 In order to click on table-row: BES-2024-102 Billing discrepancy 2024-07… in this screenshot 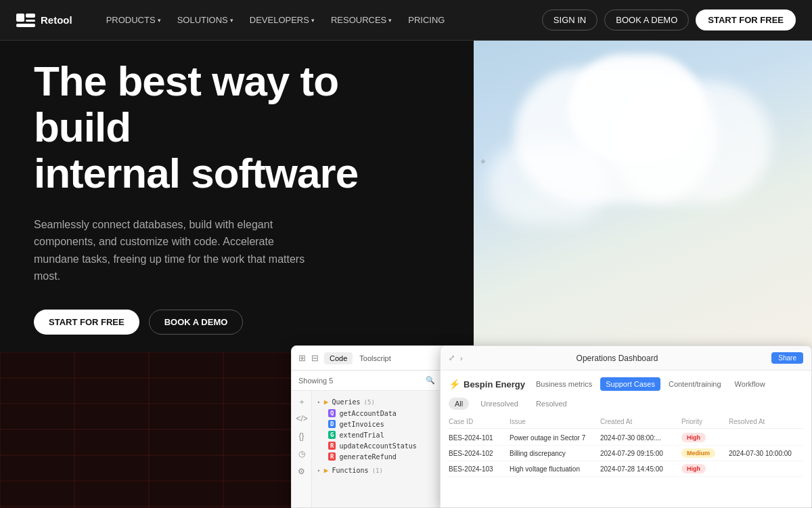, I will do `click(626, 454)`.